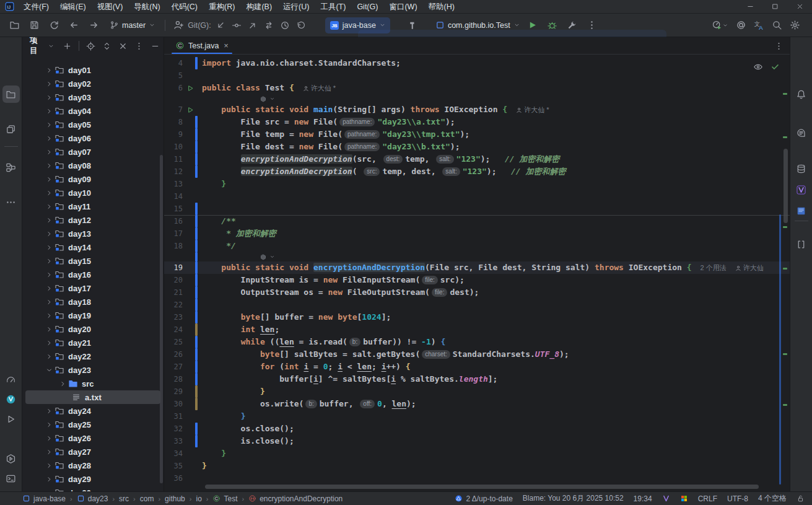 The height and width of the screenshot is (505, 812). I want to click on locate-file-button, so click(90, 46).